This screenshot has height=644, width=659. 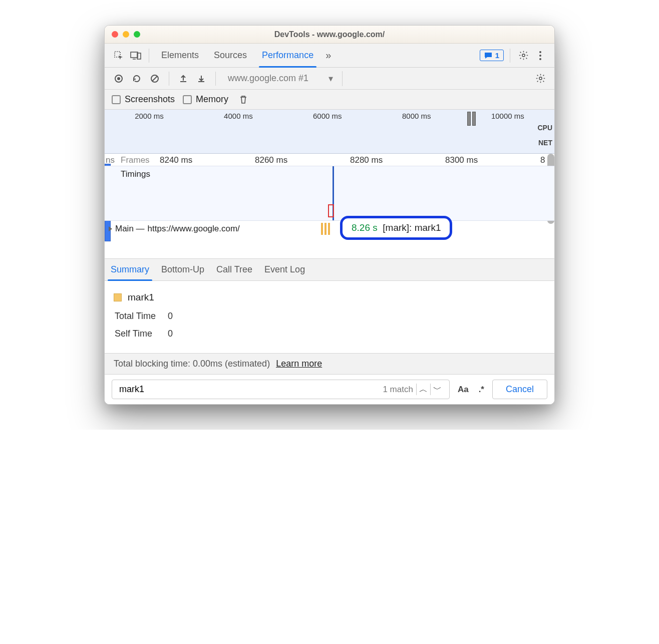 What do you see at coordinates (141, 297) in the screenshot?
I see `summary-event-name: mark1` at bounding box center [141, 297].